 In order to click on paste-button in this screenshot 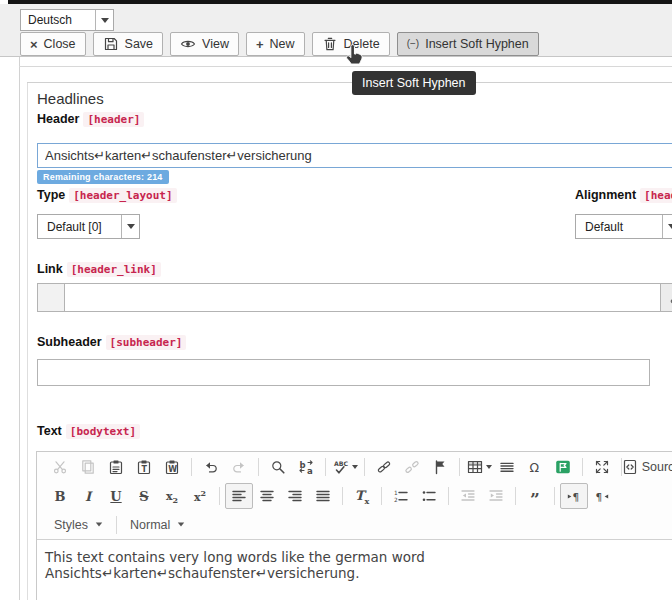, I will do `click(116, 467)`.